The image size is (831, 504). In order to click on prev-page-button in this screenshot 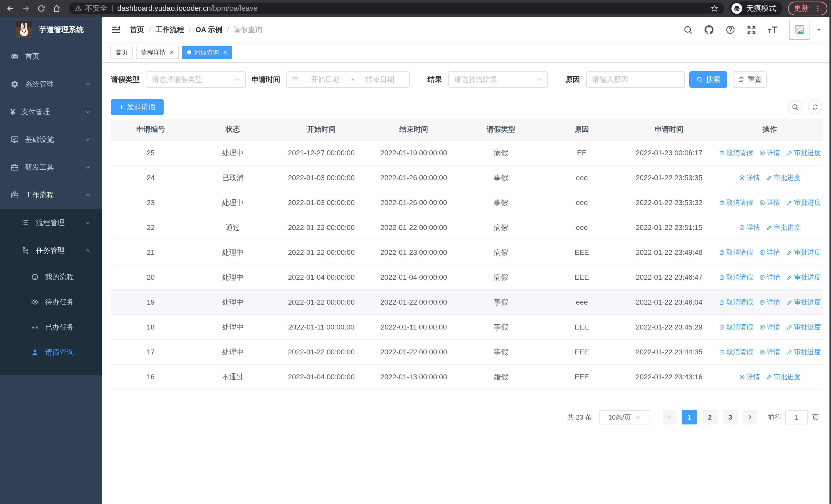, I will do `click(670, 417)`.